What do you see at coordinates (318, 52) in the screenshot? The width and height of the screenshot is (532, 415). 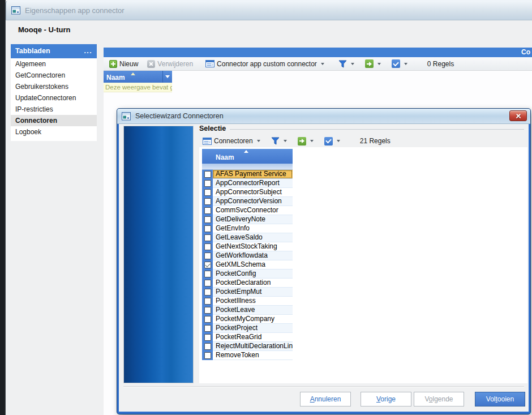 I see `panel-header-bar: Co` at bounding box center [318, 52].